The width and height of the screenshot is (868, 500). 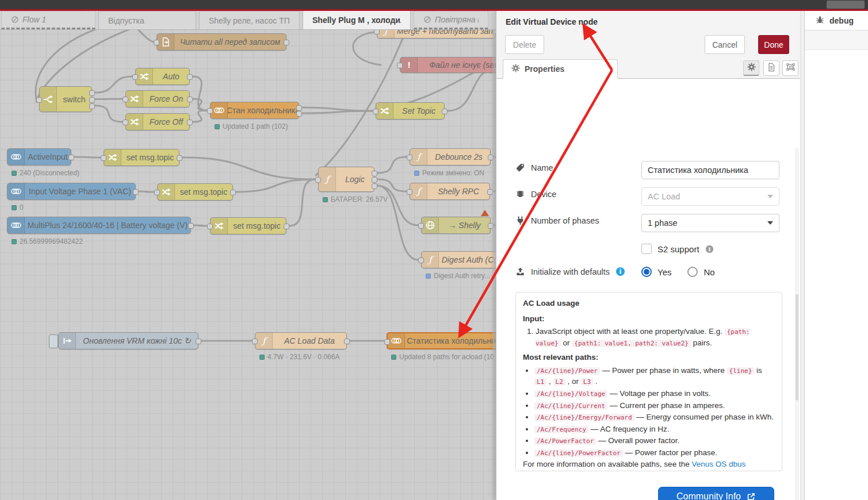 What do you see at coordinates (128, 341) in the screenshot?
I see `flow-node-inject: Оновлення VRM кожні 10с ↻` at bounding box center [128, 341].